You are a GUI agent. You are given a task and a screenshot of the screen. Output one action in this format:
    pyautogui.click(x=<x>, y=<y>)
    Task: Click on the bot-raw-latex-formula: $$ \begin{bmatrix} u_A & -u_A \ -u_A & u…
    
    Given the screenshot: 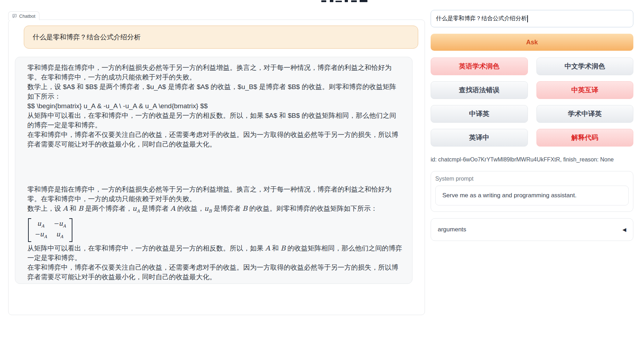 What is the action you would take?
    pyautogui.click(x=215, y=106)
    